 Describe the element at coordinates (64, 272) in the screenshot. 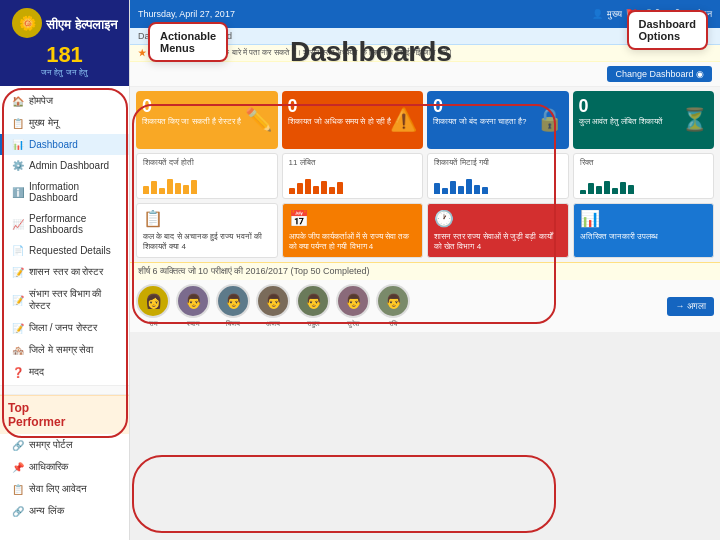

I see `sidebar-item-roster1: 📝 शासन स्तर का रोस्टर` at that location.